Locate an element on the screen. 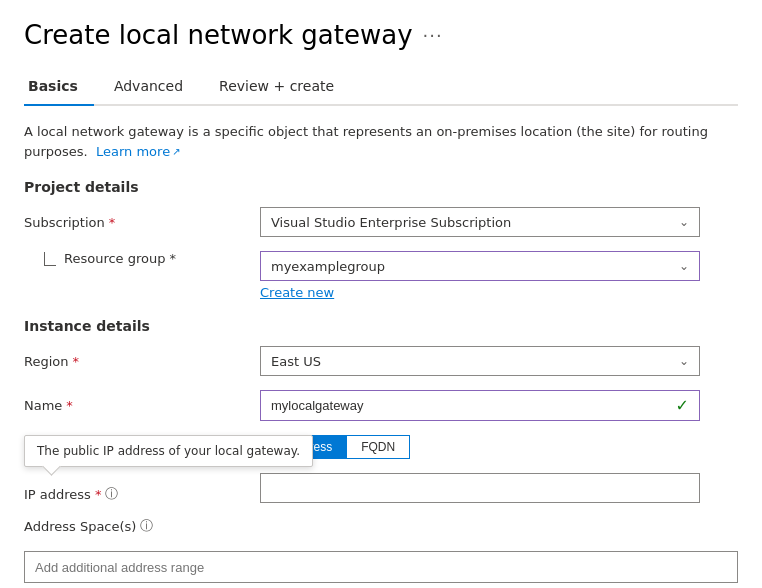  subscription-required: * is located at coordinates (112, 222).